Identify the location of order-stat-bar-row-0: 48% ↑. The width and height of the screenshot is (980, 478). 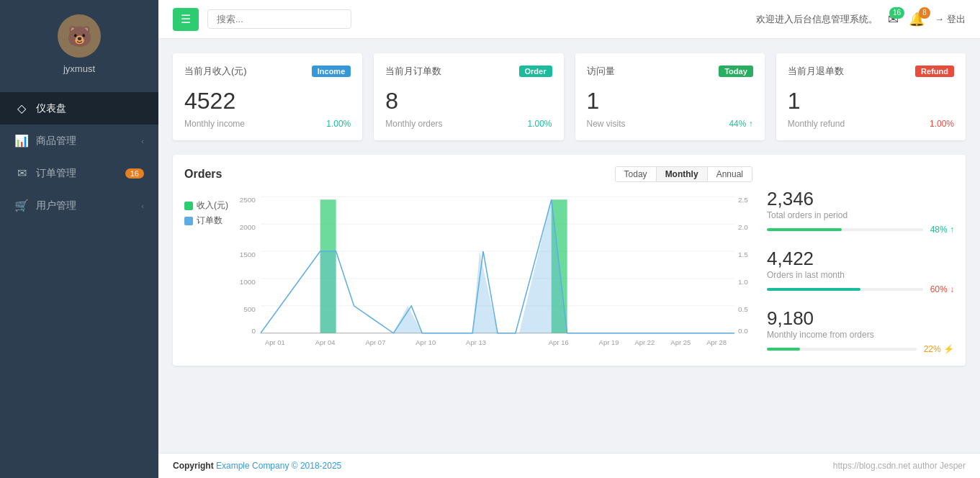
(860, 230).